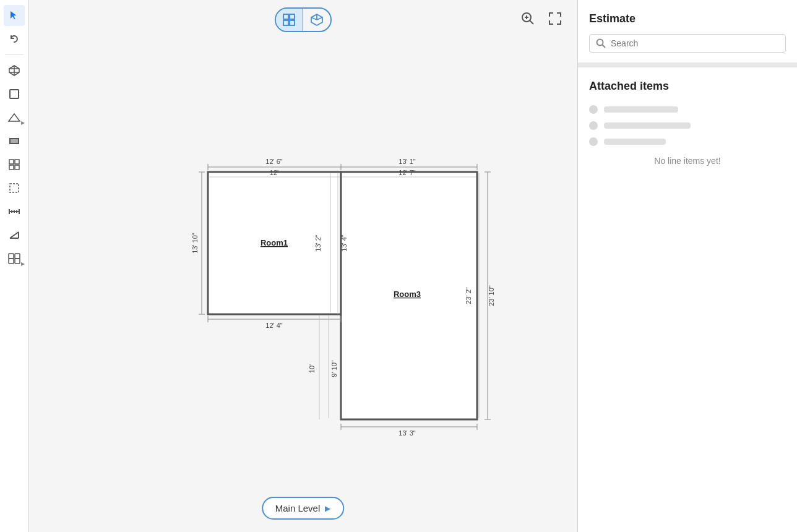 This screenshot has height=532, width=797. I want to click on components-tool-group: ▶, so click(14, 259).